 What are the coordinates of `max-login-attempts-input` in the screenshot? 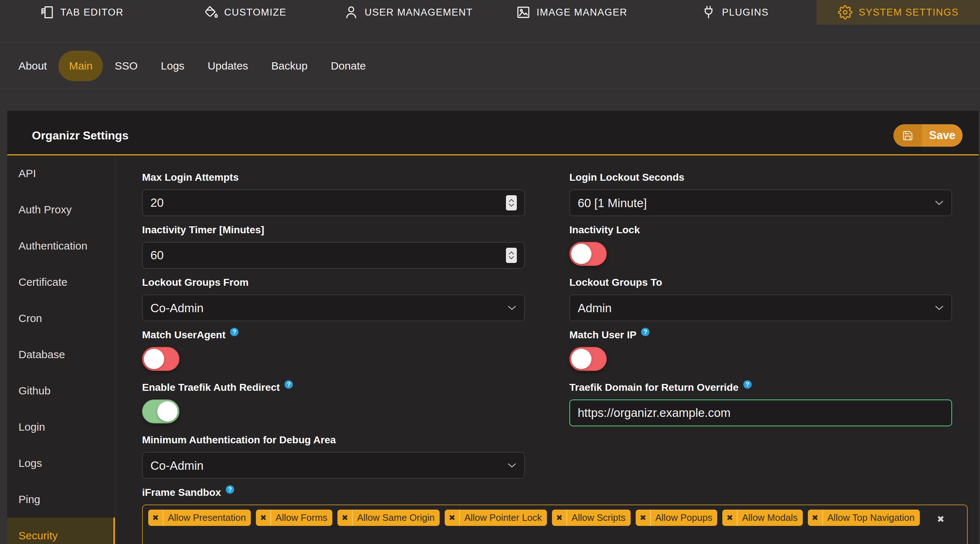 It's located at (333, 203).